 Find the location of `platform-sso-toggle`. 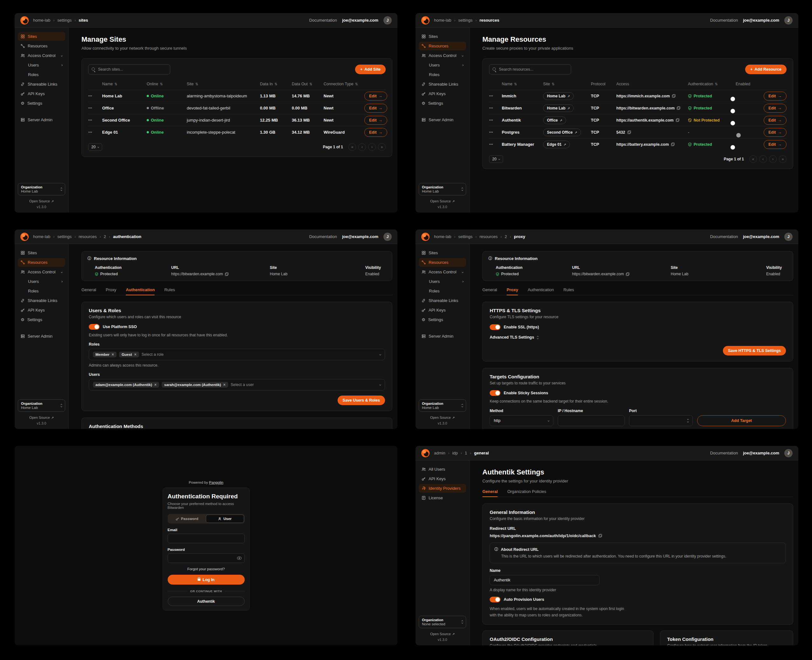

platform-sso-toggle is located at coordinates (94, 327).